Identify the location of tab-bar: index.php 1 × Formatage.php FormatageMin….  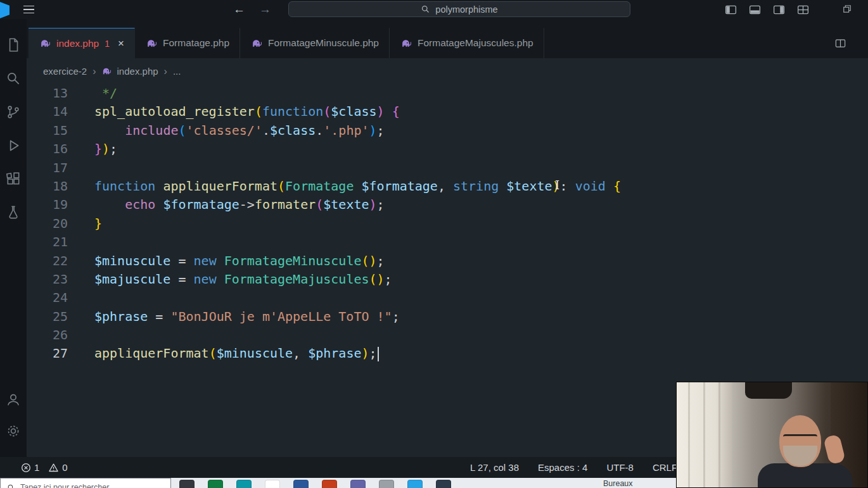
(447, 39).